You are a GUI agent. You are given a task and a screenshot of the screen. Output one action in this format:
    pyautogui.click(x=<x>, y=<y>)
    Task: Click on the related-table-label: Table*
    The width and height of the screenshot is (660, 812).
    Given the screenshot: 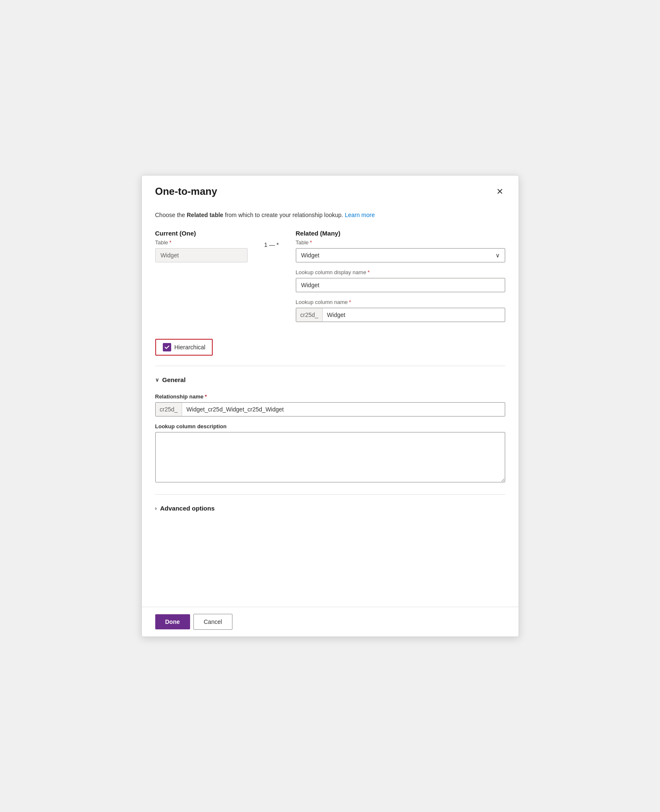 What is the action you would take?
    pyautogui.click(x=400, y=243)
    